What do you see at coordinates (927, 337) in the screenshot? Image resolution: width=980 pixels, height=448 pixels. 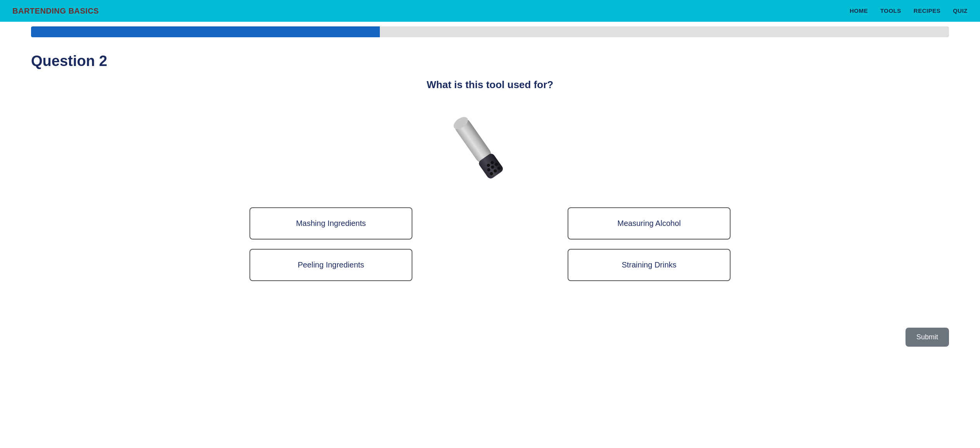 I see `submit-button: Submit` at bounding box center [927, 337].